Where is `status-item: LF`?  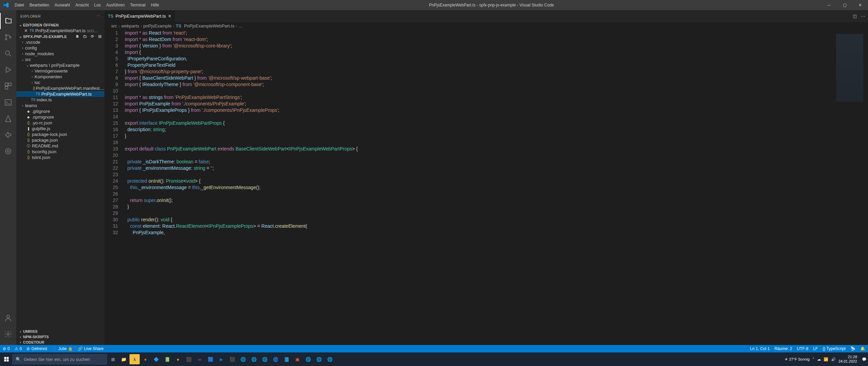
status-item: LF is located at coordinates (815, 349).